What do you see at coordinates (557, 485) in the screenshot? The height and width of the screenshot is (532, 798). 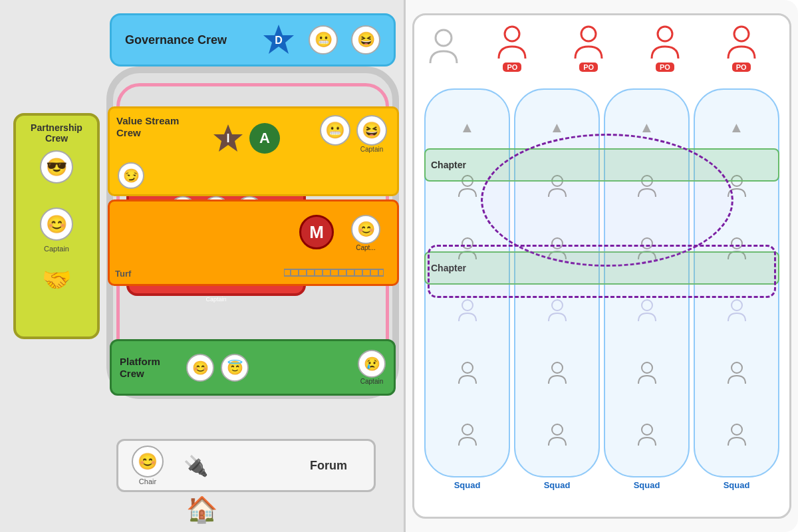 I see `squad-label-2: Squad` at bounding box center [557, 485].